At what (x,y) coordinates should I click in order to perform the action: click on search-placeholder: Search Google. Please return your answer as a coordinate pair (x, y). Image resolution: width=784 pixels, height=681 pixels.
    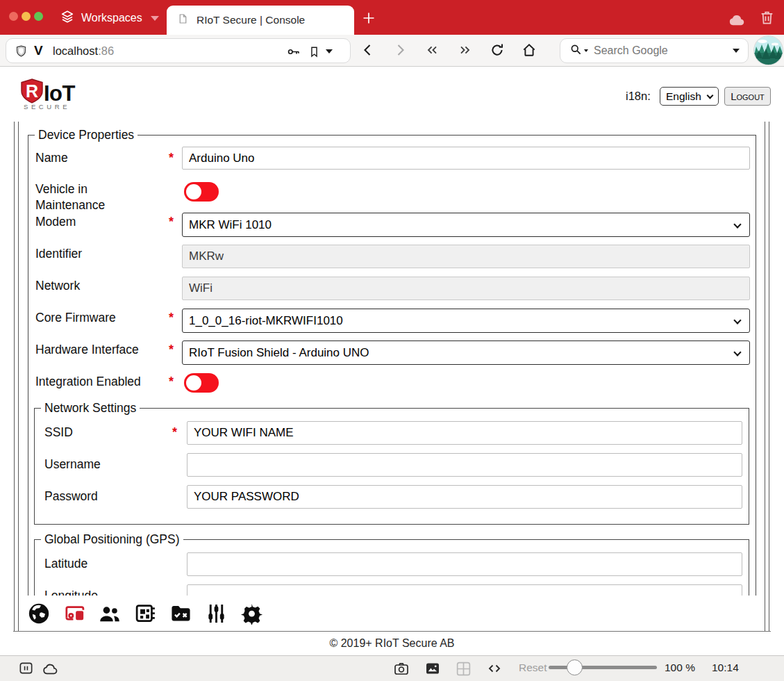
    Looking at the image, I should click on (663, 51).